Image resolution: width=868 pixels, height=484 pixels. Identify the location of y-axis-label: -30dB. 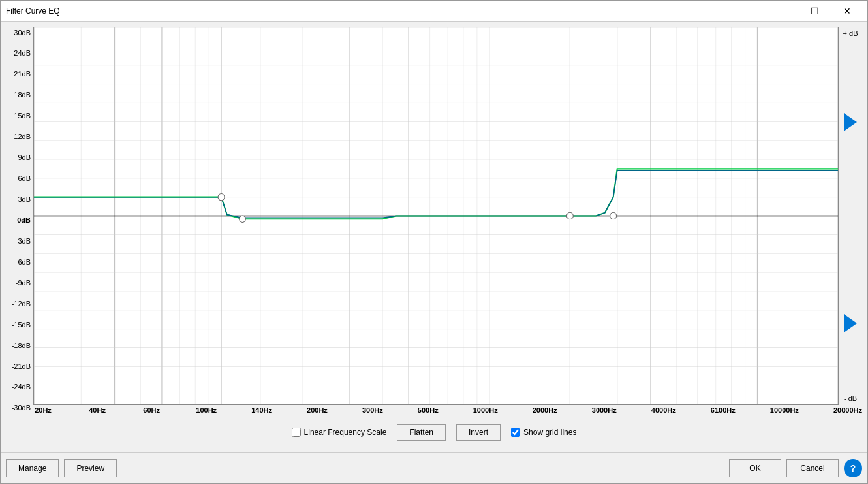
(21, 408).